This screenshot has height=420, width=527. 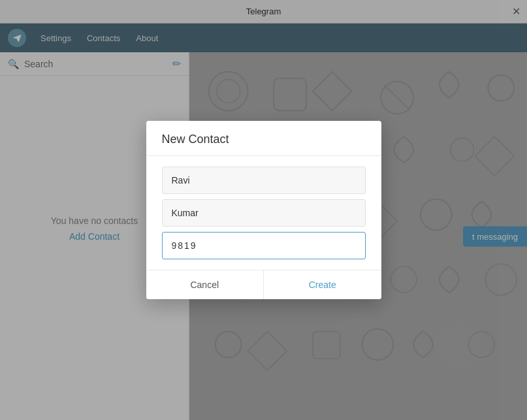 I want to click on dialog-body, so click(x=264, y=213).